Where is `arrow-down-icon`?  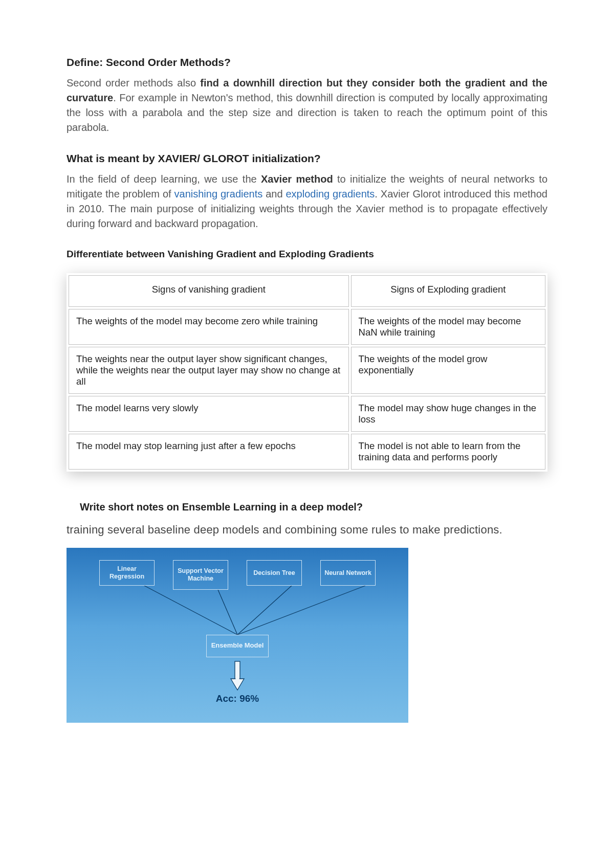 arrow-down-icon is located at coordinates (237, 677).